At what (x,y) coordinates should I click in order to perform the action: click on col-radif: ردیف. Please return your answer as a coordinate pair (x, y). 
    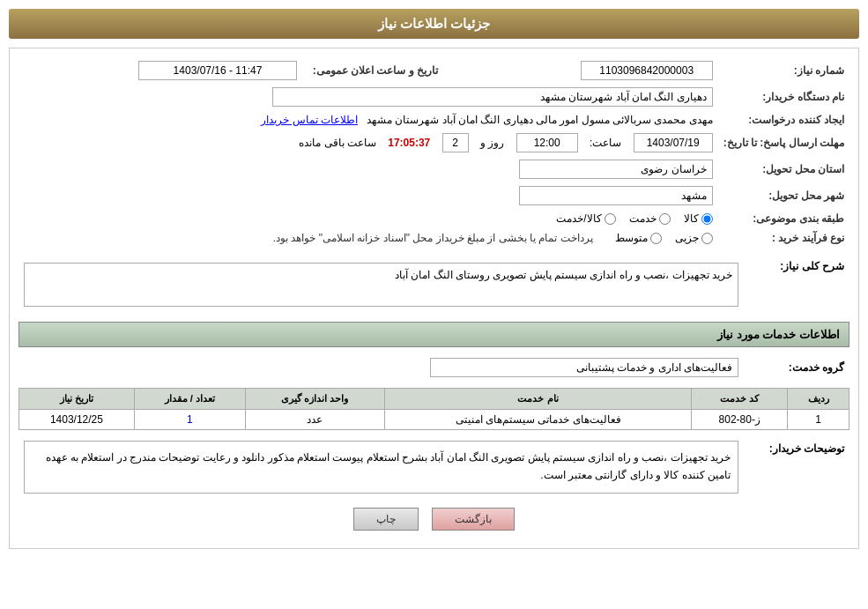
    Looking at the image, I should click on (819, 399).